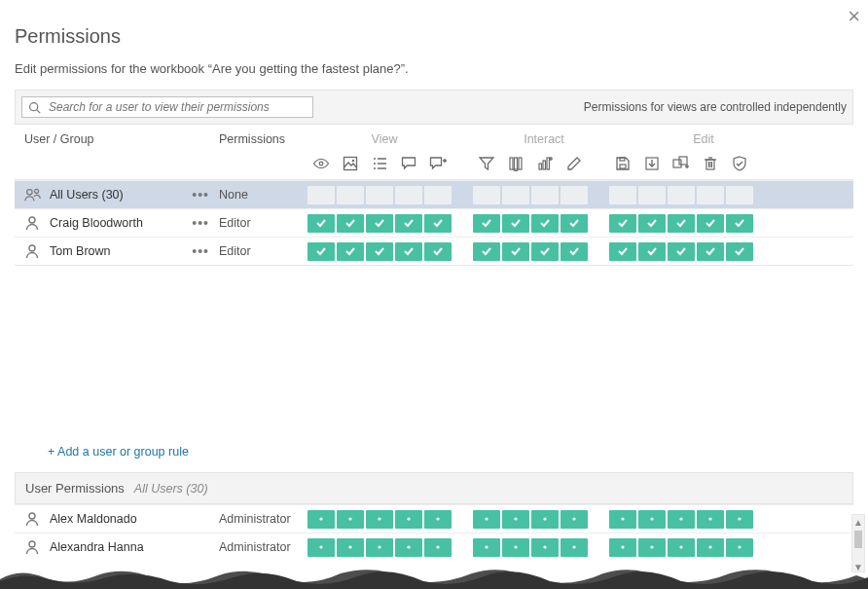  What do you see at coordinates (434, 452) in the screenshot?
I see `add-rule-button: + Add a user or group rule` at bounding box center [434, 452].